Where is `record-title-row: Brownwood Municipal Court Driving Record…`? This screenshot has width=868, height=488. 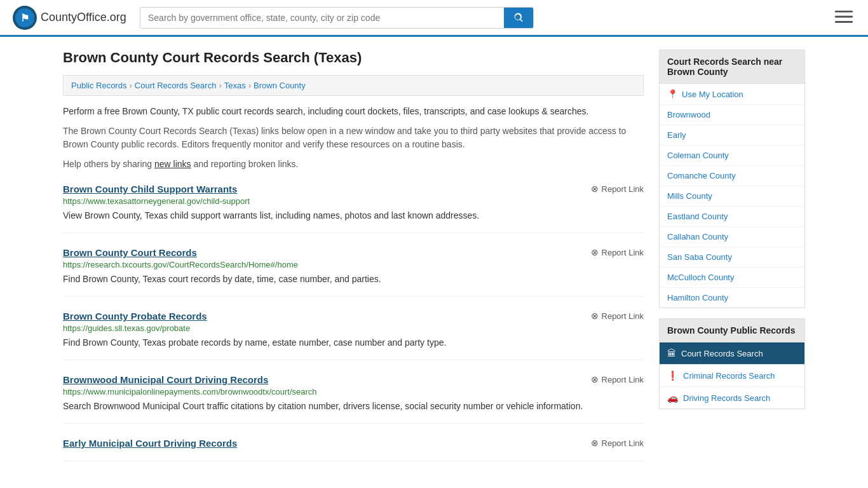
record-title-row: Brownwood Municipal Court Driving Record… is located at coordinates (353, 380).